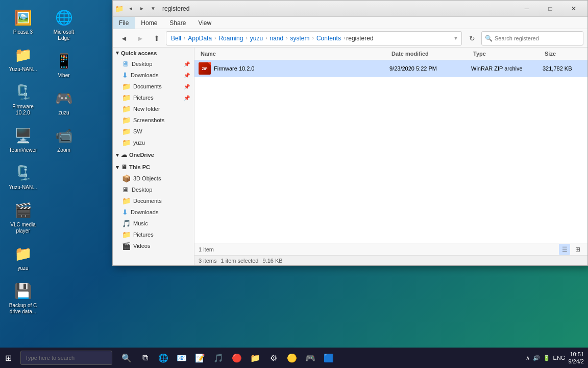  I want to click on firmware-label: Firmware 10.2.0, so click(23, 110).